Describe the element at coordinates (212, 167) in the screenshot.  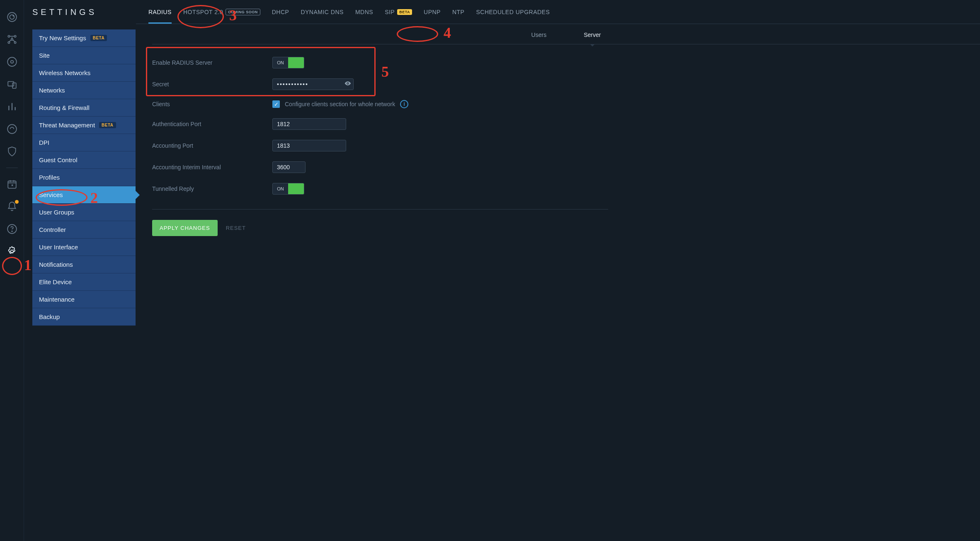
I see `interval-label: Accounting Interim Interval` at that location.